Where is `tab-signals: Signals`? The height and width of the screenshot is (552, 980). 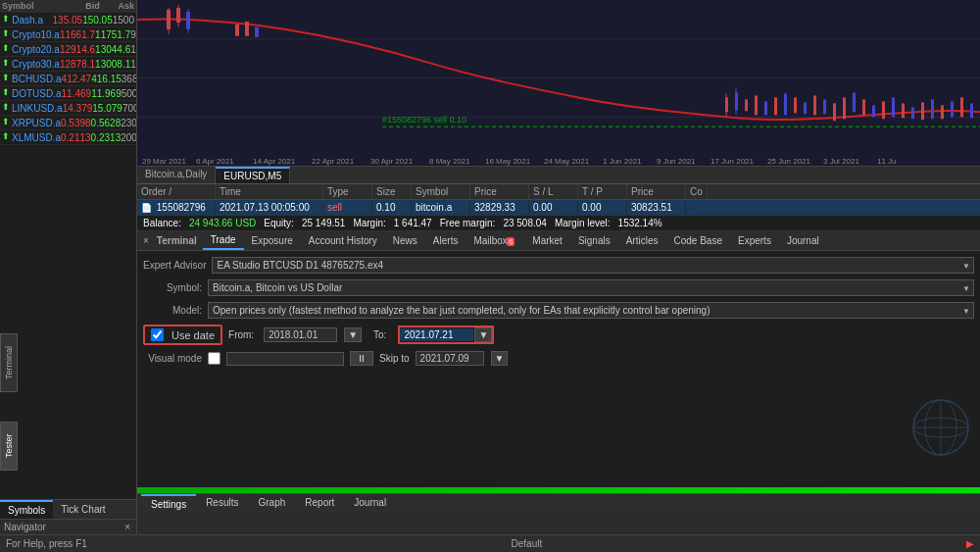
tab-signals: Signals is located at coordinates (594, 241).